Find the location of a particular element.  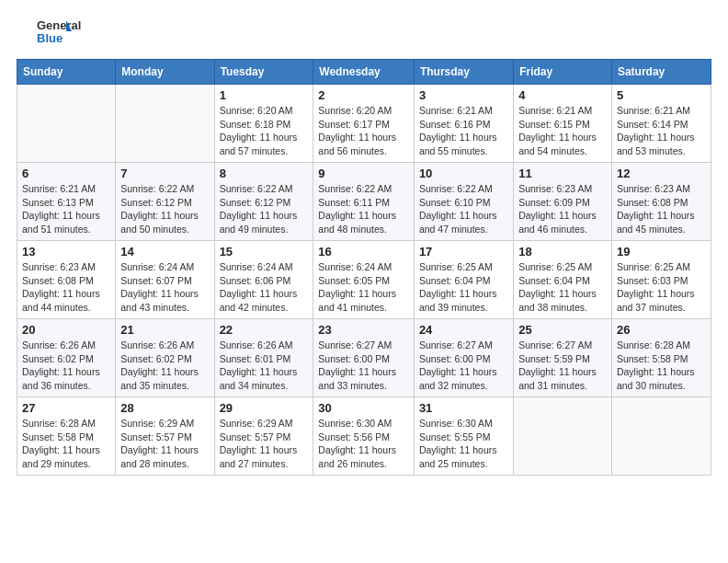

day-number: 23 is located at coordinates (364, 329).